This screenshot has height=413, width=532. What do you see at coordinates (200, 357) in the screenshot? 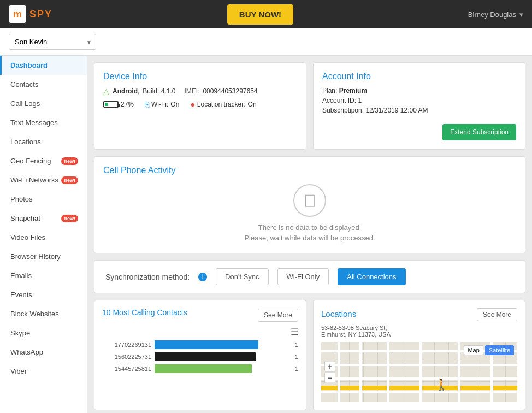
I see `bar-item: 156022257311` at bounding box center [200, 357].